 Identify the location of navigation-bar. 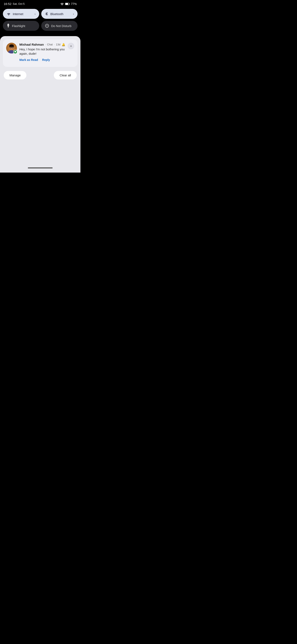
(40, 169).